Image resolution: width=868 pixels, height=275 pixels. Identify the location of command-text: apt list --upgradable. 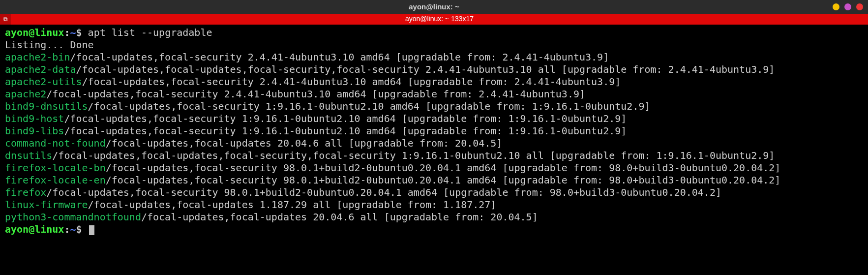
(150, 32).